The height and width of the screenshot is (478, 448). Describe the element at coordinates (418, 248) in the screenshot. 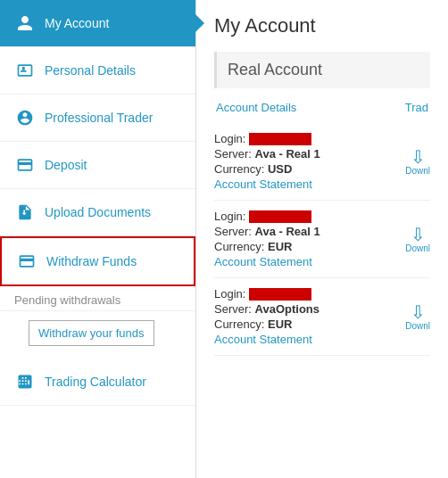

I see `download-label-1: Downl` at that location.